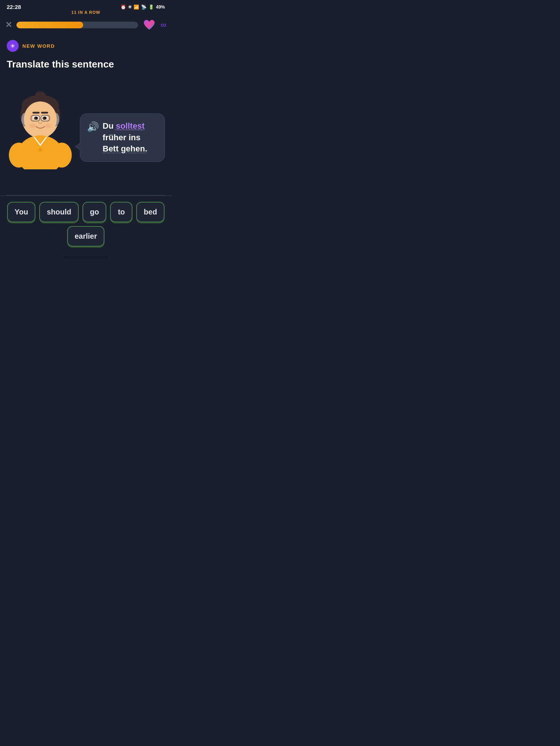  I want to click on bubble-content: 🔊 Du solltest früher ins Bett gehen., so click(122, 138).